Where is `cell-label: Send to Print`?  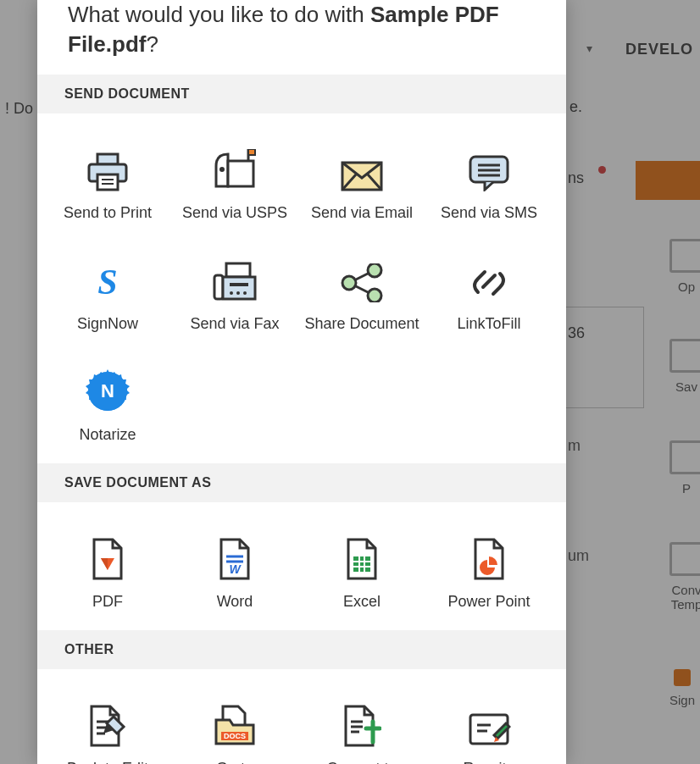 cell-label: Send to Print is located at coordinates (108, 213).